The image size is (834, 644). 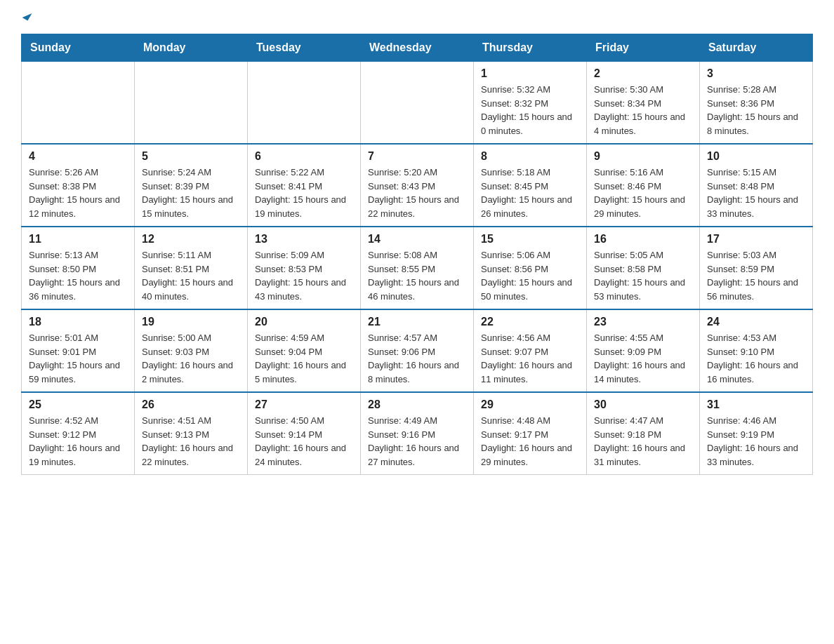 What do you see at coordinates (643, 193) in the screenshot?
I see `day-info: Sunrise: 5:16 AMSunset: 8:46 PMDaylight:…` at bounding box center [643, 193].